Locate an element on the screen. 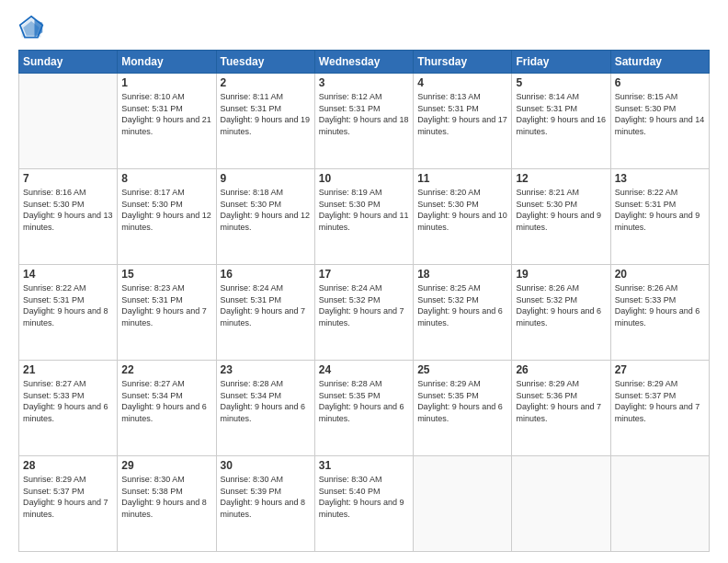  day-number: 13 is located at coordinates (660, 178).